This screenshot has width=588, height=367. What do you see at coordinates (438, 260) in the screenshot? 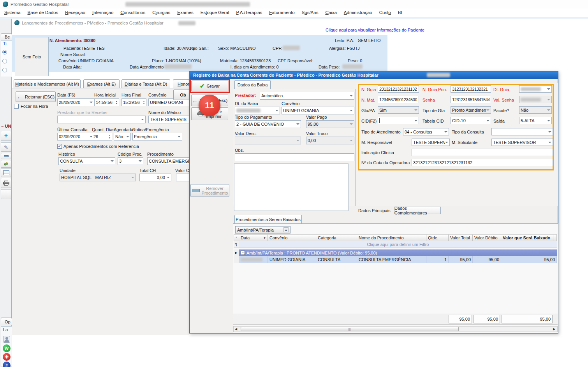
I see `cell-qtde: 1` at bounding box center [438, 260].